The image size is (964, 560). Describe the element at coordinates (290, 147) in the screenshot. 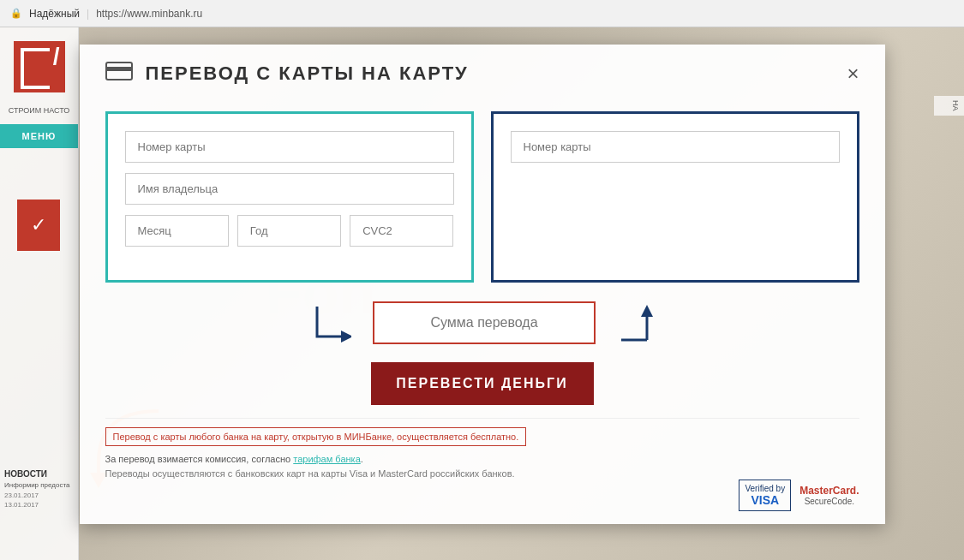

I see `source-card-number` at that location.